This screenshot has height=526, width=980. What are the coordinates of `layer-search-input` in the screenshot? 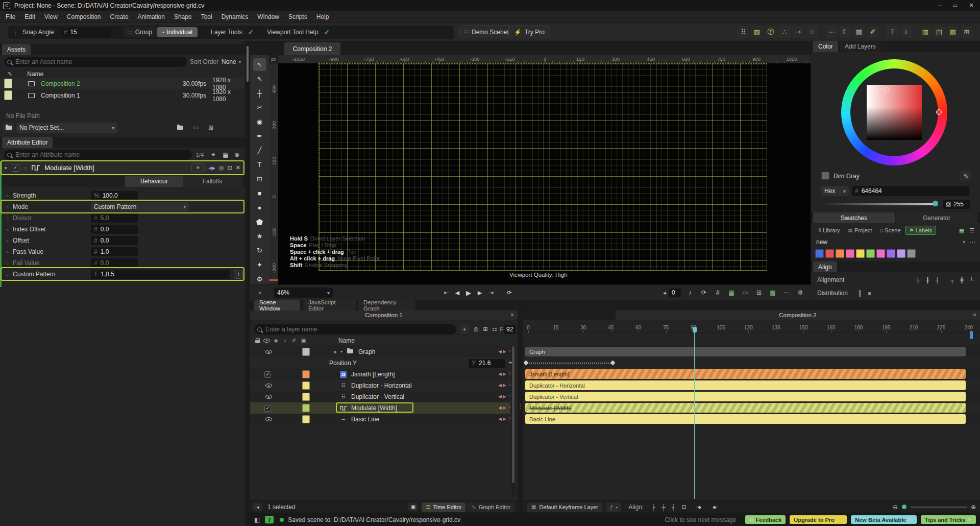 It's located at (359, 329).